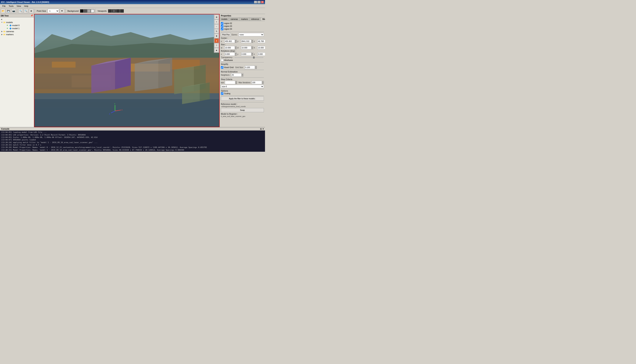 The width and height of the screenshot is (636, 364). Describe the element at coordinates (222, 29) in the screenshot. I see `region04-checkbox` at that location.